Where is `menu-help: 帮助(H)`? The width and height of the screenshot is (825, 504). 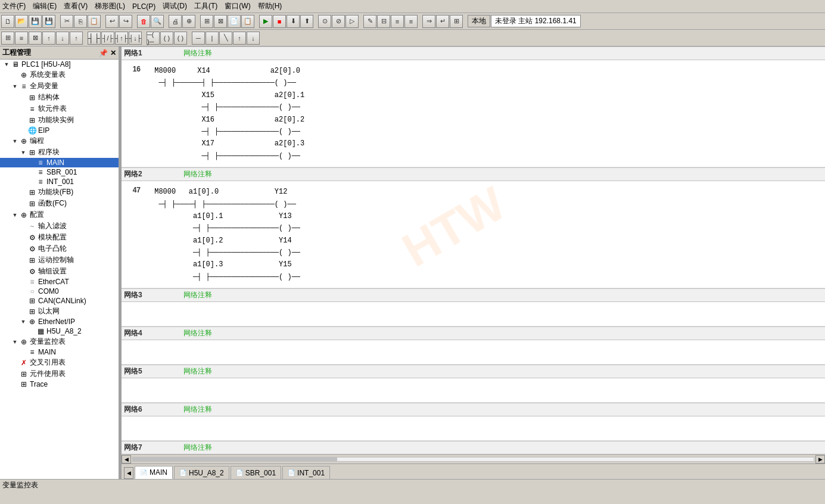 menu-help: 帮助(H) is located at coordinates (270, 6).